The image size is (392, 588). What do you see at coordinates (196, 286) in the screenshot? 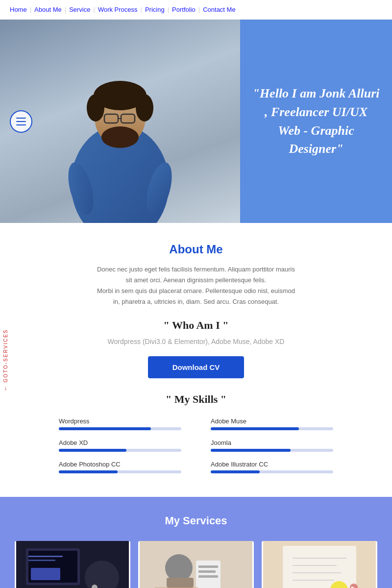
I see `about-description: Donec nec justo eget felis facilisis fer…` at bounding box center [196, 286].